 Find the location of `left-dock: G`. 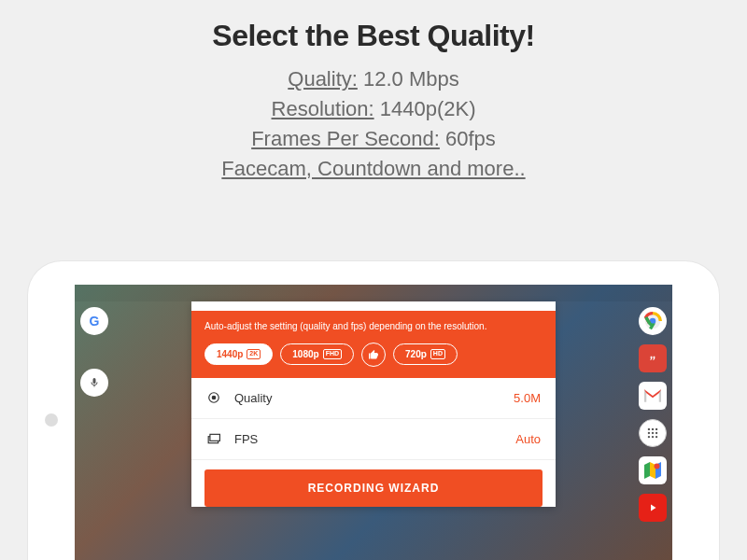

left-dock: G is located at coordinates (94, 352).